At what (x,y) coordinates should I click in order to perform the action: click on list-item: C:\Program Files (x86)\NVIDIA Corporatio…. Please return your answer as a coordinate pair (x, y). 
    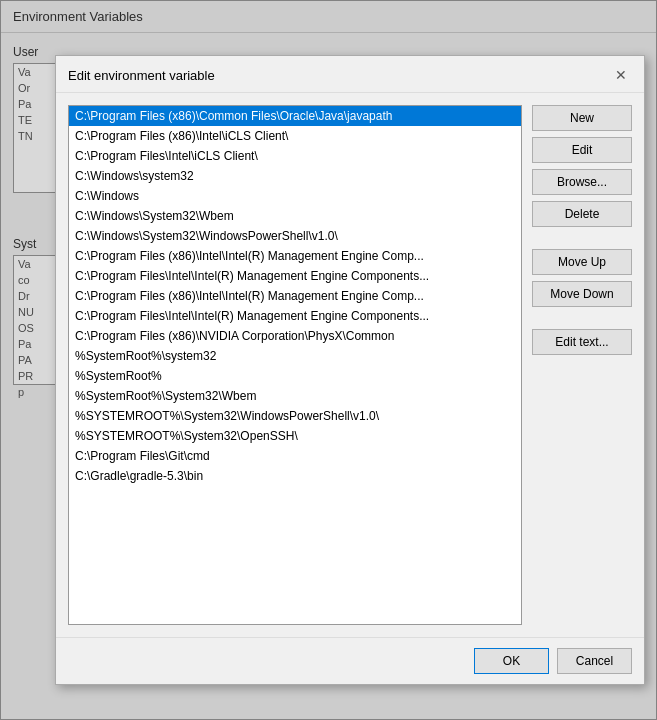
    Looking at the image, I should click on (295, 336).